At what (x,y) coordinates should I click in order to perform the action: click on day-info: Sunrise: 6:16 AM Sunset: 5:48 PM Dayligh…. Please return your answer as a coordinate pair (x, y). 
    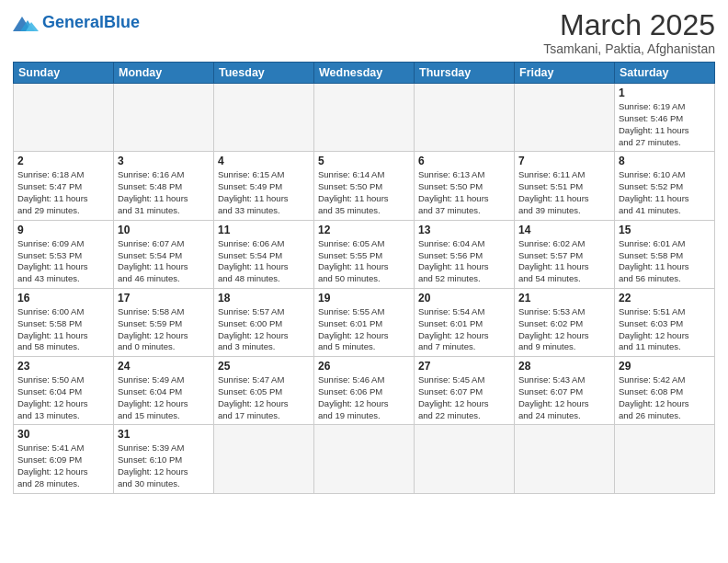
    Looking at the image, I should click on (164, 193).